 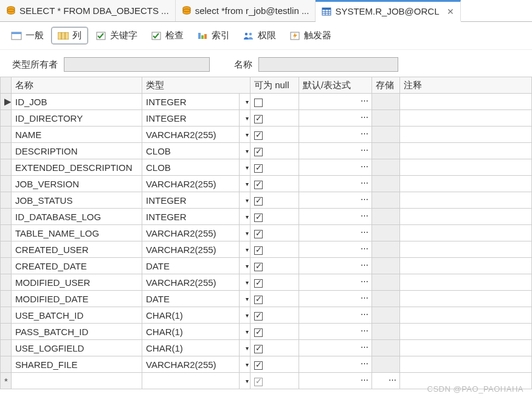 I want to click on cell-name: SHARED_FILE, so click(x=77, y=365).